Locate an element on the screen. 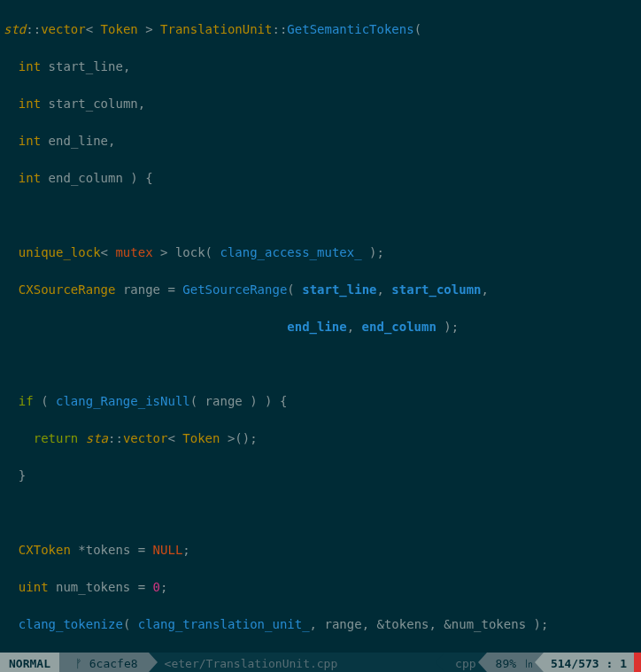 The image size is (641, 672). code-line: CXToken *tokens = NULL; is located at coordinates (320, 551).